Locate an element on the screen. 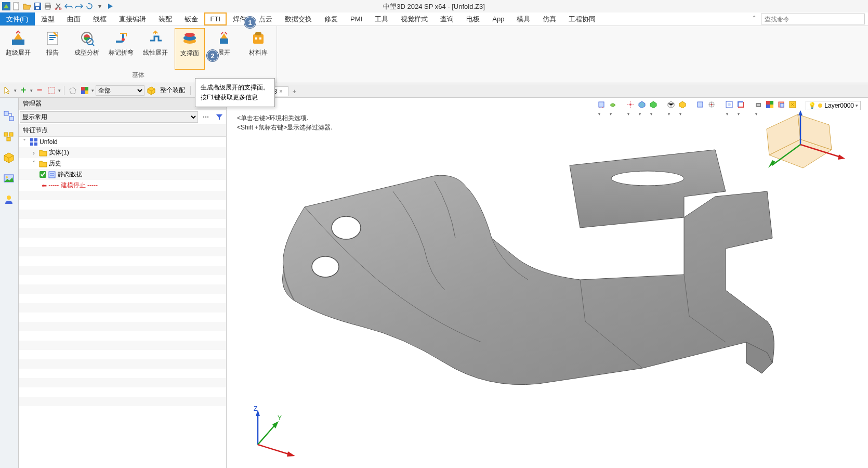  color-cube-icon is located at coordinates (85, 90).